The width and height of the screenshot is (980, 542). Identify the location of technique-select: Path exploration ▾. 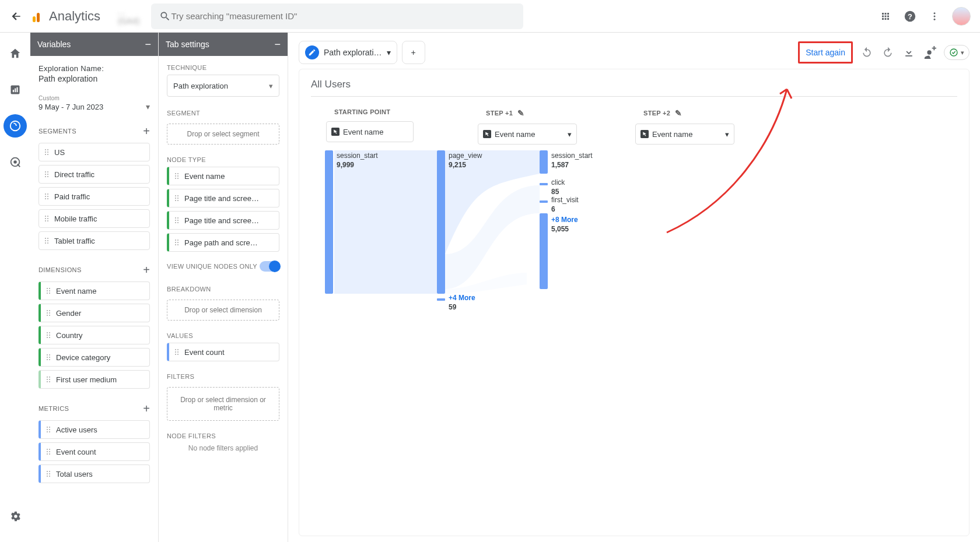
(223, 86).